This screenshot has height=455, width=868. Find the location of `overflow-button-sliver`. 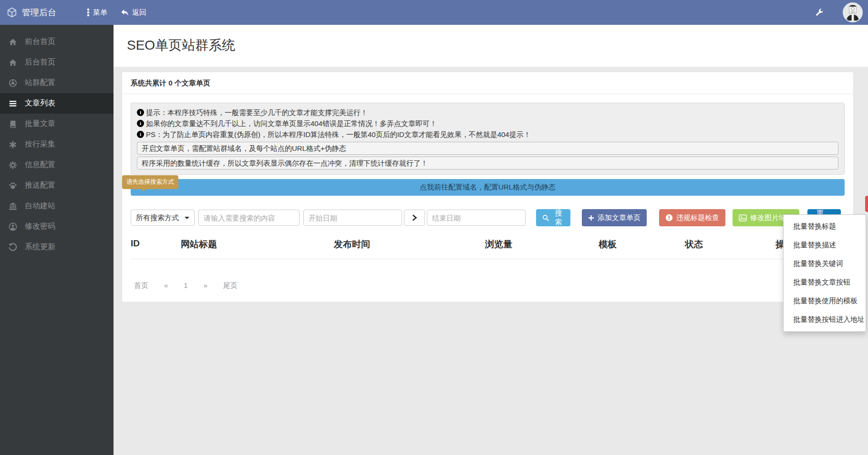

overflow-button-sliver is located at coordinates (867, 204).